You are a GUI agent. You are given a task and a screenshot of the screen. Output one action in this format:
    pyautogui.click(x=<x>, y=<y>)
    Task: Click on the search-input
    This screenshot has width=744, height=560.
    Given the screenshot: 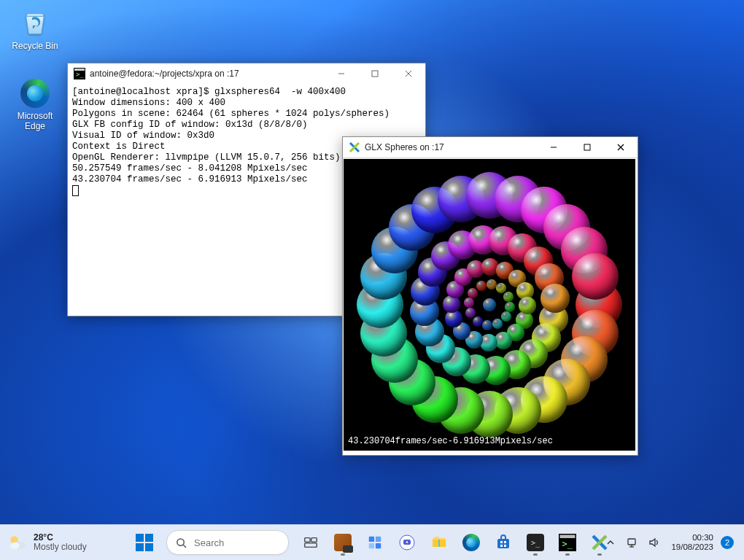 What is the action you would take?
    pyautogui.click(x=227, y=542)
    